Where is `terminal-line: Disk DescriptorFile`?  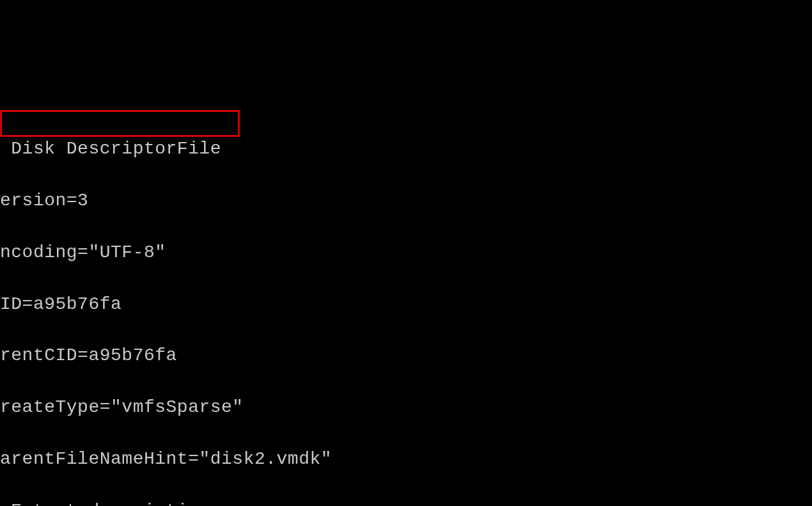 terminal-line: Disk DescriptorFile is located at coordinates (406, 149).